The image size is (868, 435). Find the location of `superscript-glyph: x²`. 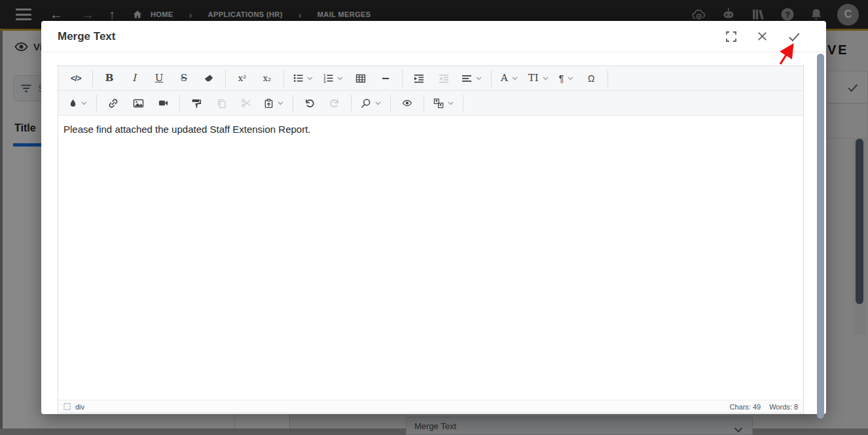

superscript-glyph: x² is located at coordinates (242, 78).